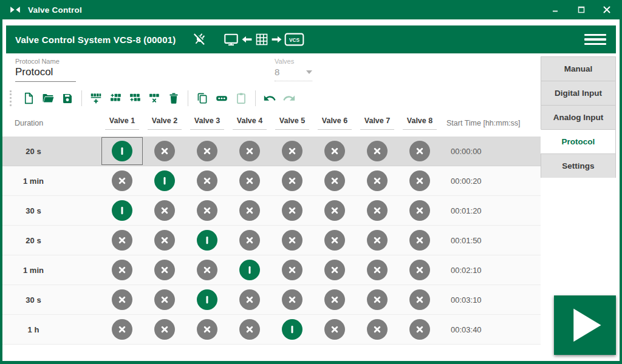 The height and width of the screenshot is (364, 622). What do you see at coordinates (377, 329) in the screenshot?
I see `valve-cell-r7-v7` at bounding box center [377, 329].